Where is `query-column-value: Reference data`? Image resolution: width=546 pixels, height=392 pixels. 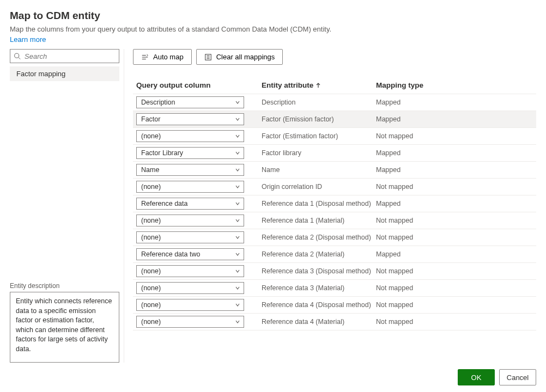 query-column-value: Reference data is located at coordinates (165, 204).